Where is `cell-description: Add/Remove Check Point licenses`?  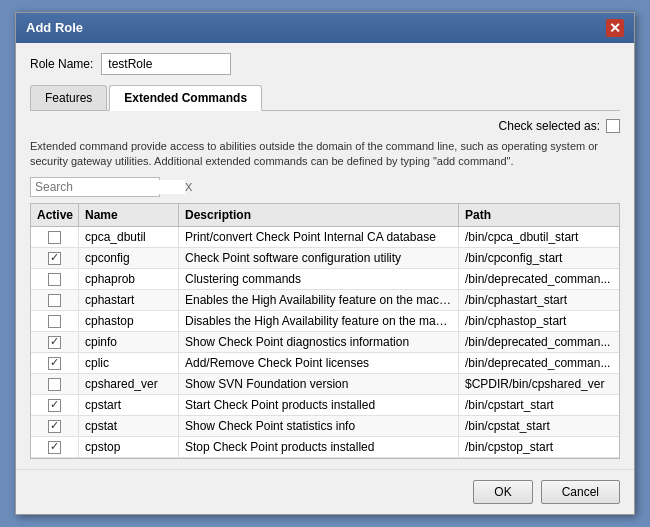
cell-description: Add/Remove Check Point licenses is located at coordinates (319, 363).